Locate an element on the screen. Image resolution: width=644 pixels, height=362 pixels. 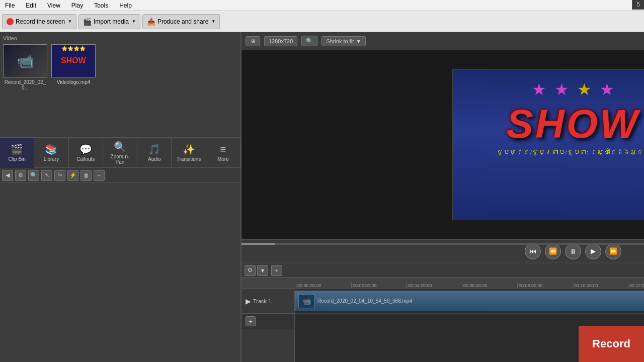
record-dot-icon is located at coordinates (10, 22).